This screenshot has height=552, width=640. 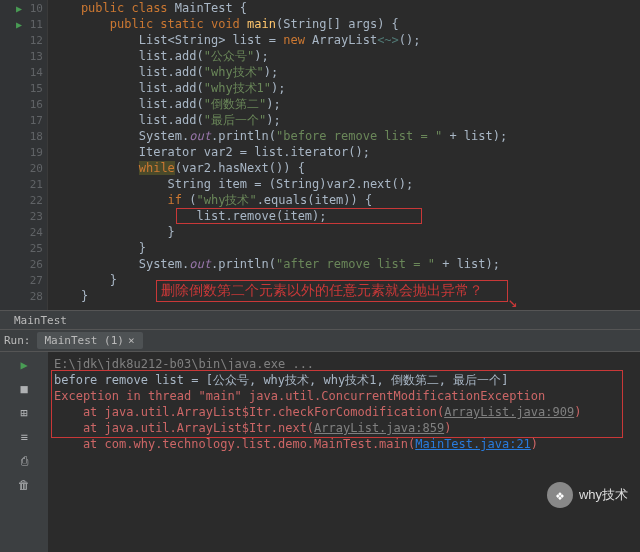 What do you see at coordinates (24, 120) in the screenshot?
I see `line-number: 17` at bounding box center [24, 120].